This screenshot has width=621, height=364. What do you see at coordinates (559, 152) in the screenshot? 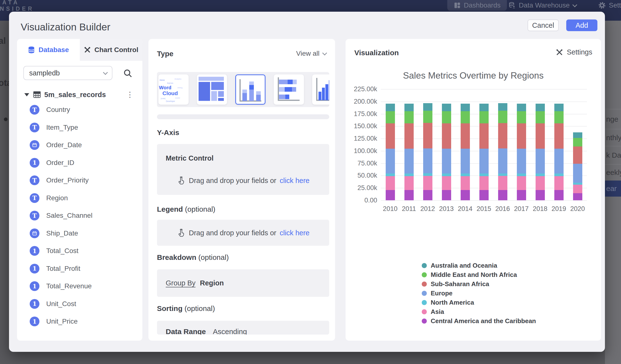
I see `stacked-bar-2019` at bounding box center [559, 152].